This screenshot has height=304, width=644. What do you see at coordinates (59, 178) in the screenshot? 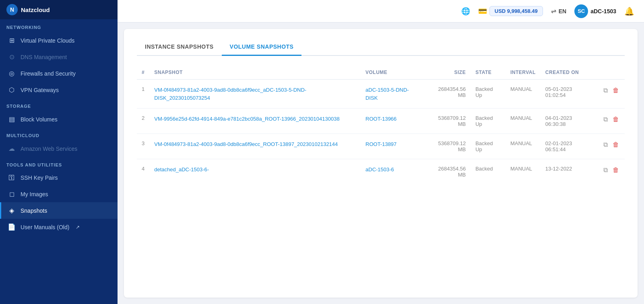
I see `sidebar-item-ssh-key-pairs: ⚿ SSH Key Pairs` at bounding box center [59, 178].